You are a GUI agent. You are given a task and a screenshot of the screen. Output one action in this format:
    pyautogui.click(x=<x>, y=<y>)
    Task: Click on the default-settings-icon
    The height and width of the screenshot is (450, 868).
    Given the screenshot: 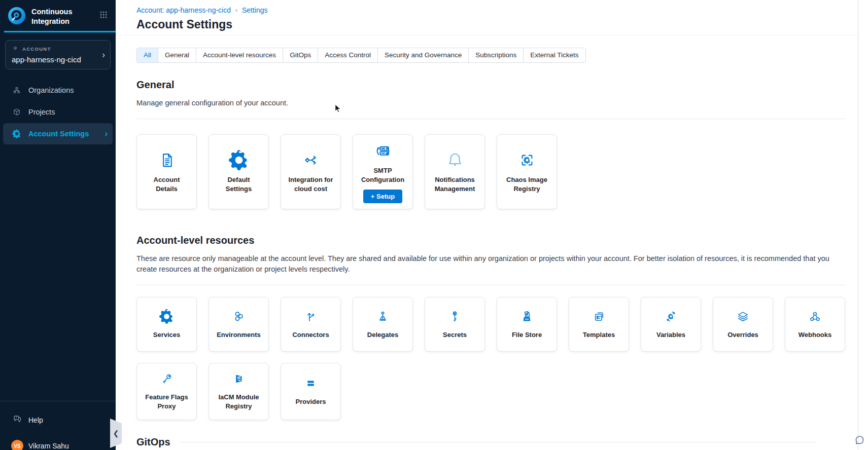 What is the action you would take?
    pyautogui.click(x=239, y=160)
    